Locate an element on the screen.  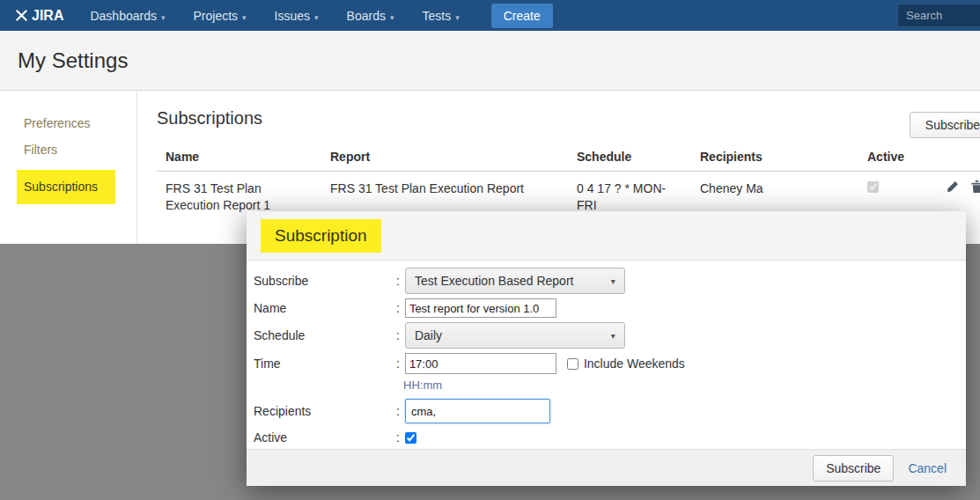
subscribe-button: Subscribe is located at coordinates (945, 125).